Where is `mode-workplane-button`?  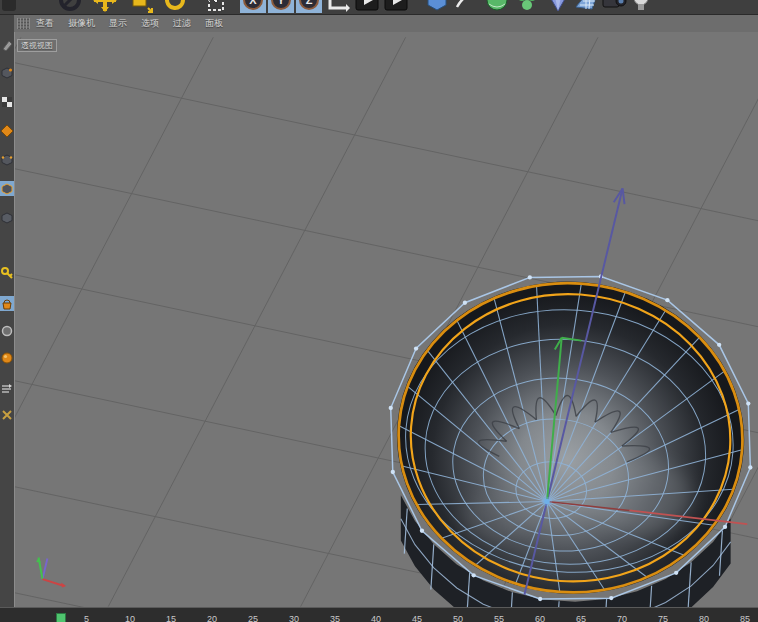
mode-workplane-button is located at coordinates (7, 130).